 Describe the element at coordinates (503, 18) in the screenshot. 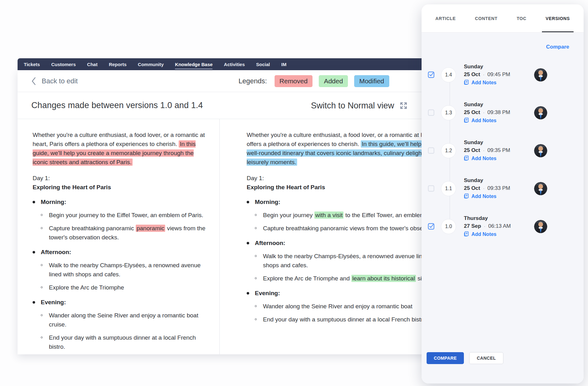

I see `panel-tabs: ARTICLECONTENTTOCVERSIONS` at that location.